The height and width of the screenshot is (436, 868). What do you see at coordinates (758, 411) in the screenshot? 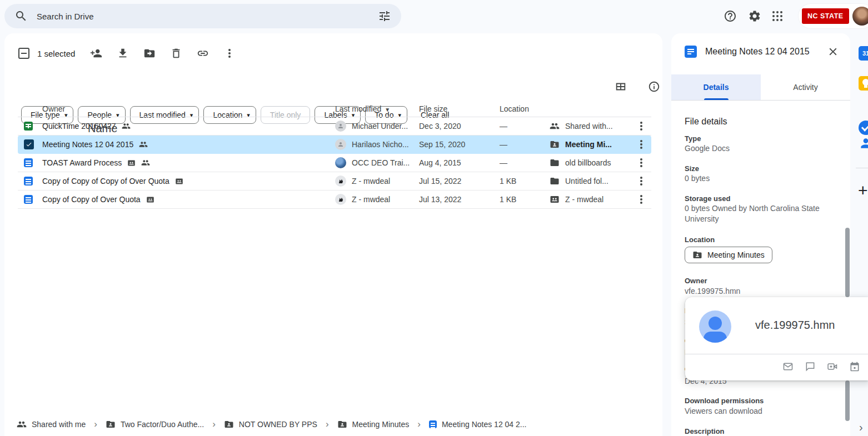
I see `field-value-download-permissions: Viewers can download` at bounding box center [758, 411].